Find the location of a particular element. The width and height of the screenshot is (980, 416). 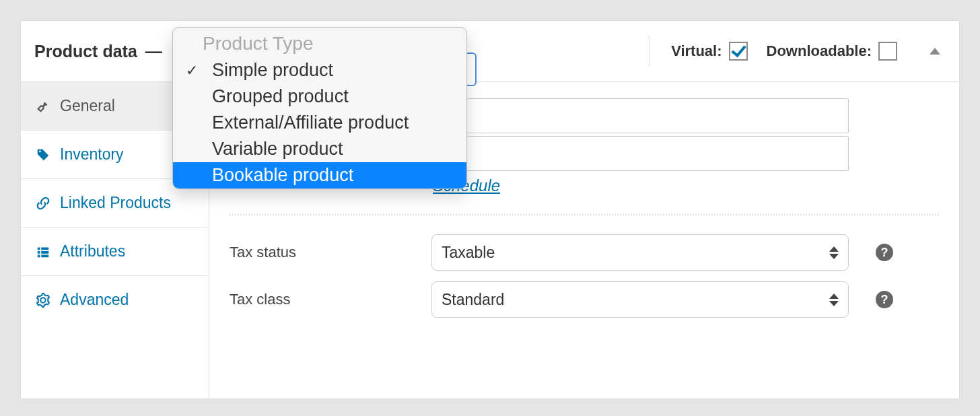

product-type-option-simple: ✓ Simple product is located at coordinates (320, 70).